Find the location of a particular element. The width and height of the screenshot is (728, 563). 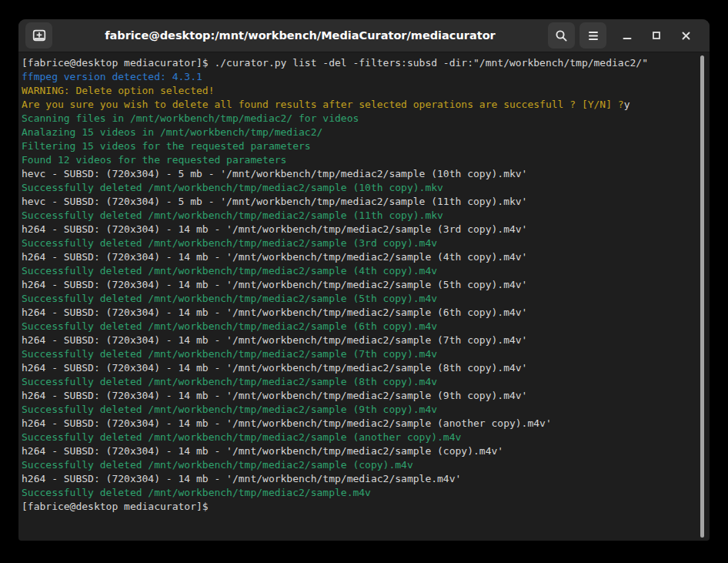

search-button is located at coordinates (562, 35).